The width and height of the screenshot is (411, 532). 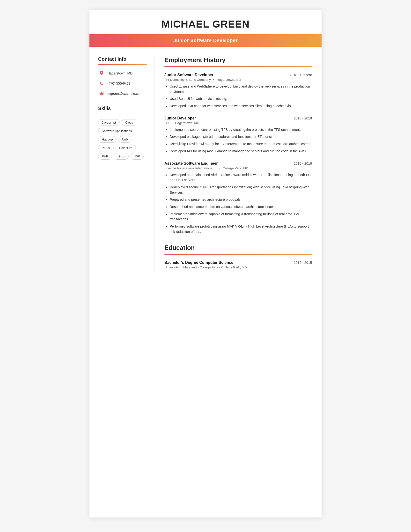 I want to click on job-dates: 2018 - Present, so click(x=301, y=75).